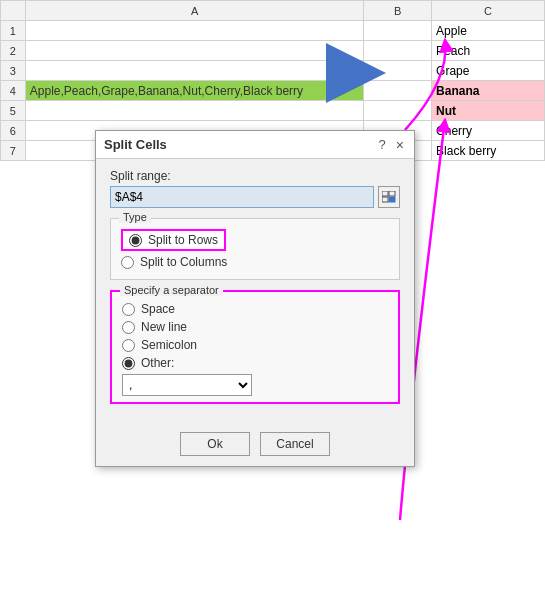 The height and width of the screenshot is (600, 545). What do you see at coordinates (158, 309) in the screenshot?
I see `space-label: Space` at bounding box center [158, 309].